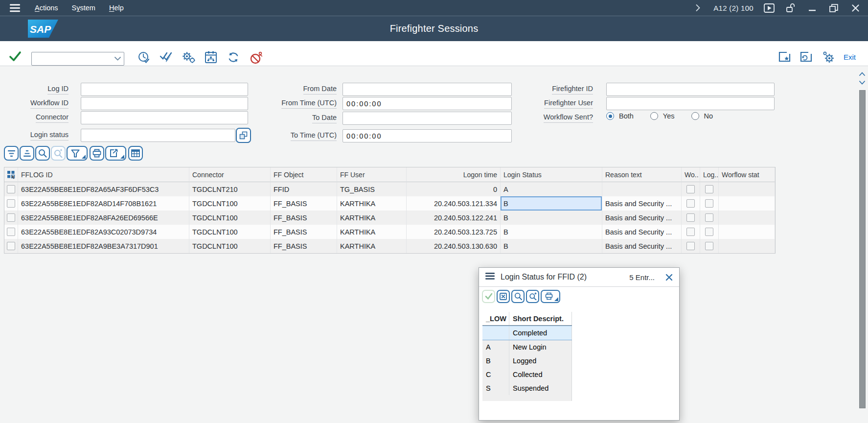 The height and width of the screenshot is (423, 868). I want to click on refresh-icon, so click(233, 57).